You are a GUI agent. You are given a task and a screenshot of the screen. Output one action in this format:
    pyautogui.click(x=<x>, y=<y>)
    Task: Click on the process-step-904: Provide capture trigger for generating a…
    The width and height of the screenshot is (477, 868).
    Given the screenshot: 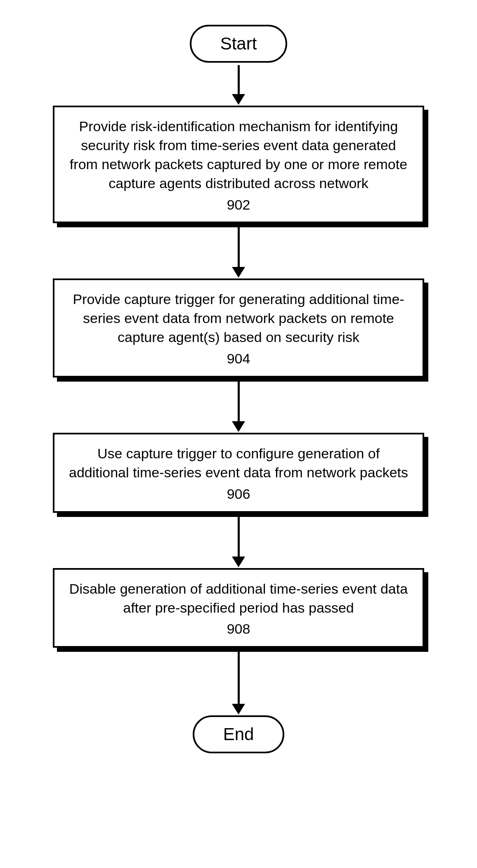 What is the action you would take?
    pyautogui.click(x=238, y=328)
    